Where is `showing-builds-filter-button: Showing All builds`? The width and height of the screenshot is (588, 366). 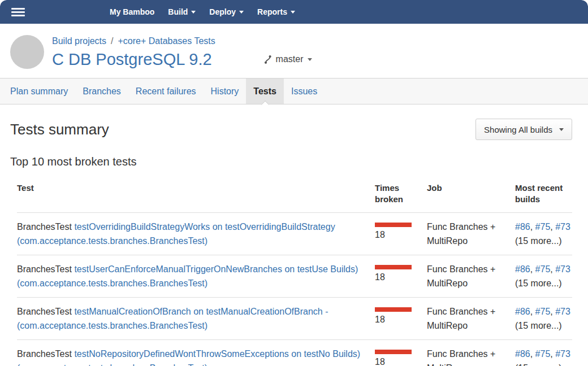
showing-builds-filter-button: Showing All builds is located at coordinates (524, 129).